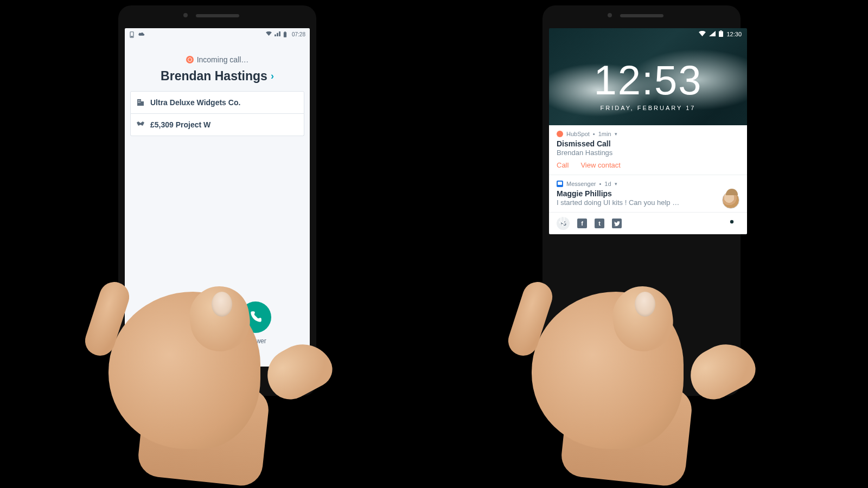  Describe the element at coordinates (563, 165) in the screenshot. I see `notif-action-call: Call` at that location.